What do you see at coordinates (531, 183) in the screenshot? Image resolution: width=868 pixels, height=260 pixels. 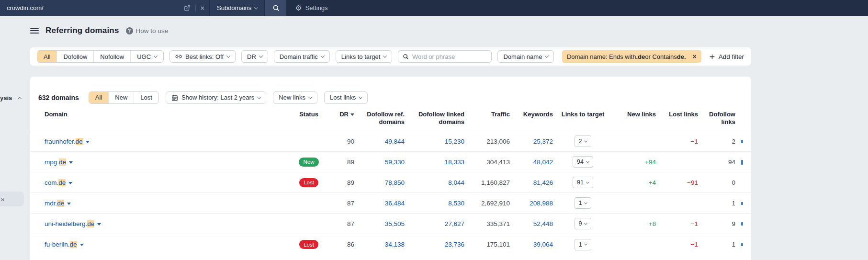 I see `keywords-value: 81,426` at bounding box center [531, 183].